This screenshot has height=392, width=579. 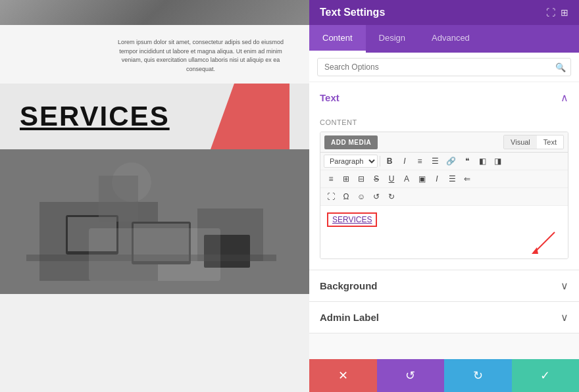 I want to click on redo-btn: ↻, so click(x=391, y=197).